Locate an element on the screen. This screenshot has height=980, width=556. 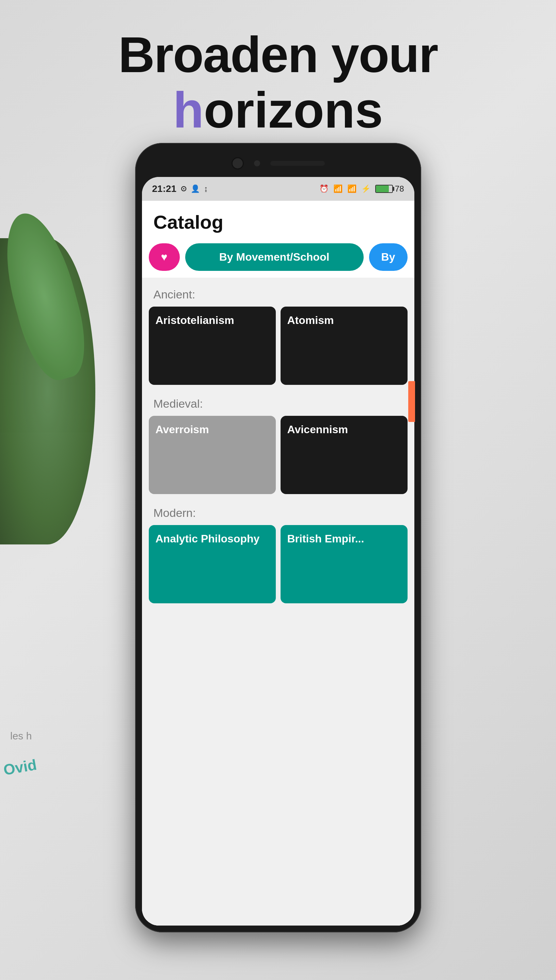
battery-indicator: 78 is located at coordinates (390, 189).